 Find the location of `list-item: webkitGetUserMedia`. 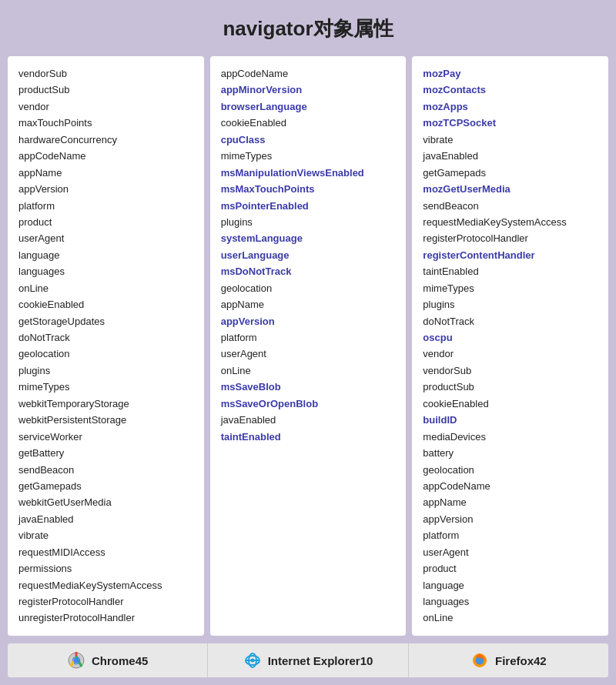

list-item: webkitGetUserMedia is located at coordinates (106, 502).